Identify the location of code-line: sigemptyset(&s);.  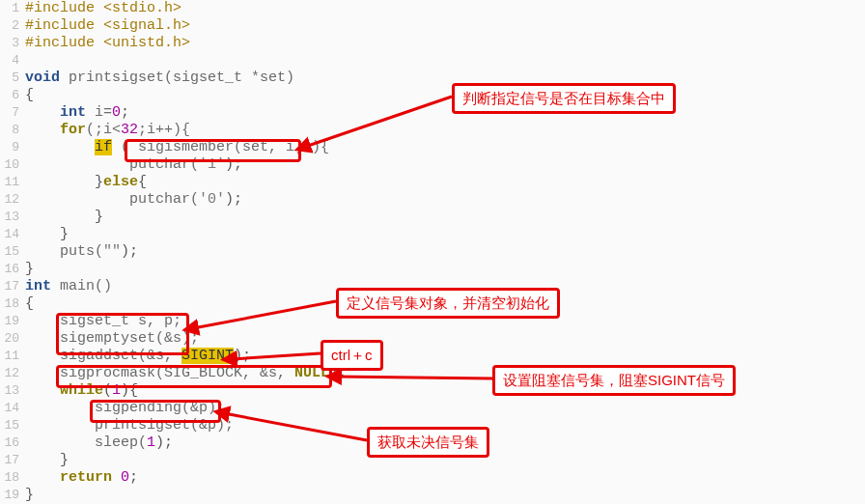
(112, 339).